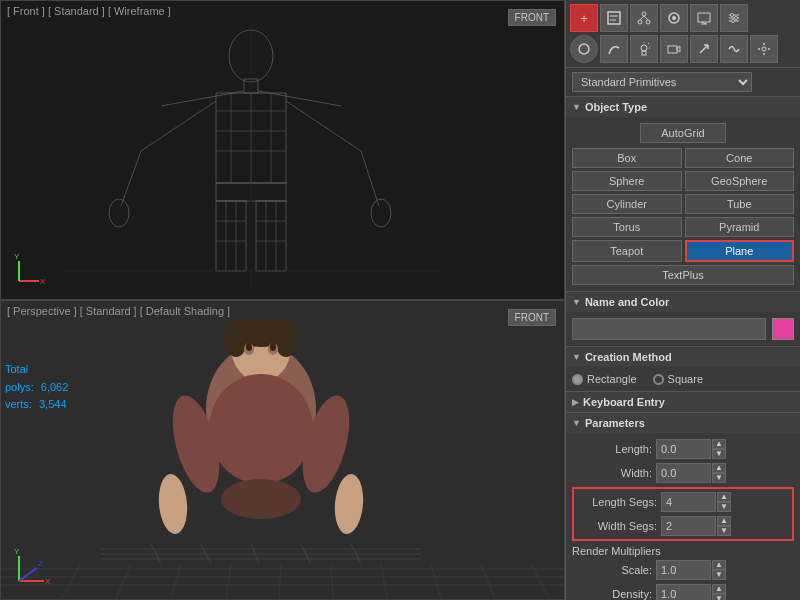 The height and width of the screenshot is (600, 800). I want to click on name-input-field, so click(669, 329).